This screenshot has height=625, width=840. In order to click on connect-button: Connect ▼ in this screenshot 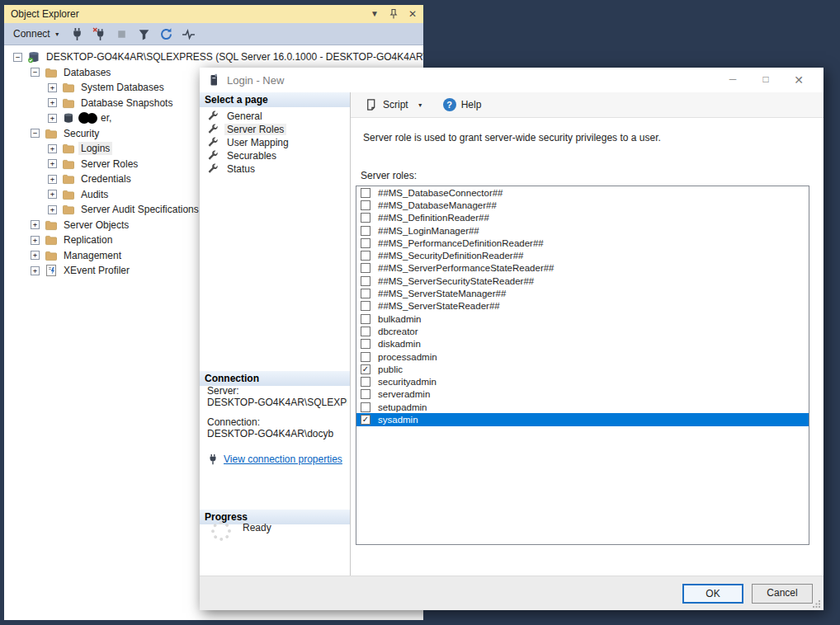, I will do `click(36, 34)`.